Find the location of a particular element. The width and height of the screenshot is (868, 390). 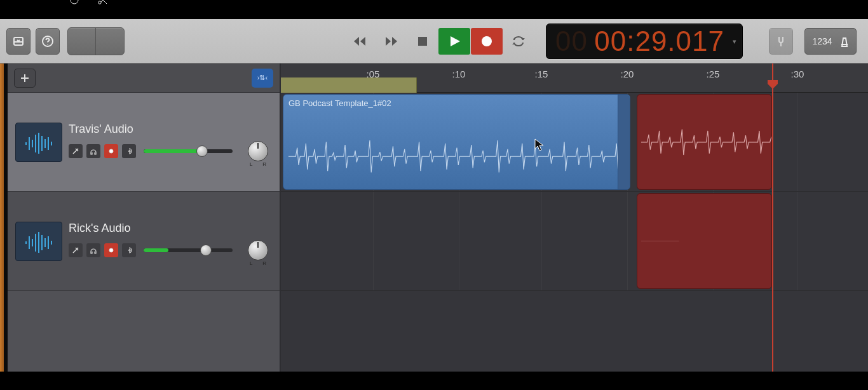

library-button is located at coordinates (18, 41).